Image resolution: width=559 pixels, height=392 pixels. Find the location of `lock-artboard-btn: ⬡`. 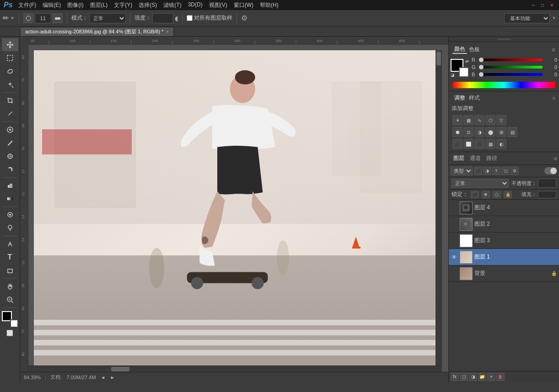

lock-artboard-btn: ⬡ is located at coordinates (497, 195).